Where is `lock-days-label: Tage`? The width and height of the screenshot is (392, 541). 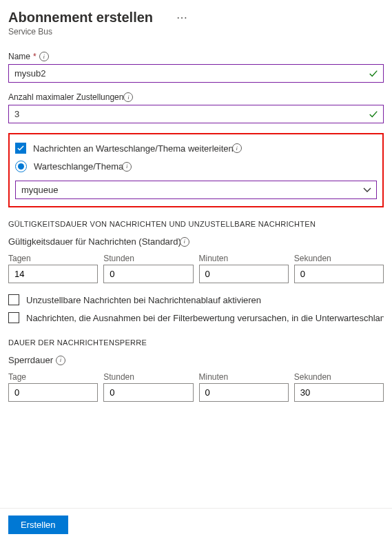
lock-days-label: Tage is located at coordinates (53, 377).